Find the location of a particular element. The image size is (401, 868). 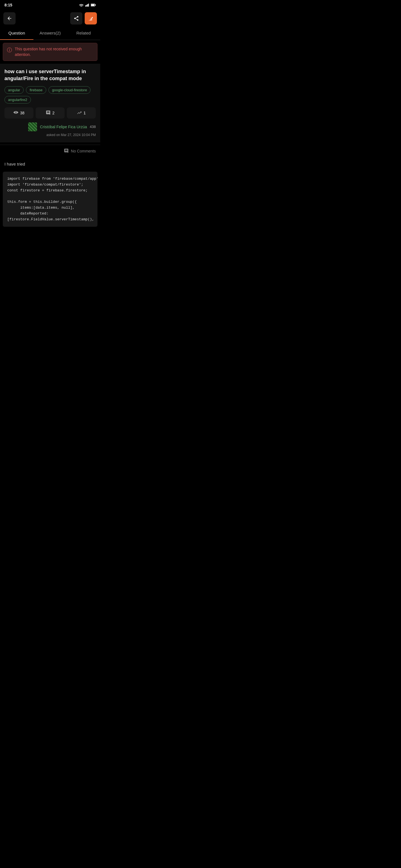

stackoverflow-button is located at coordinates (91, 18).